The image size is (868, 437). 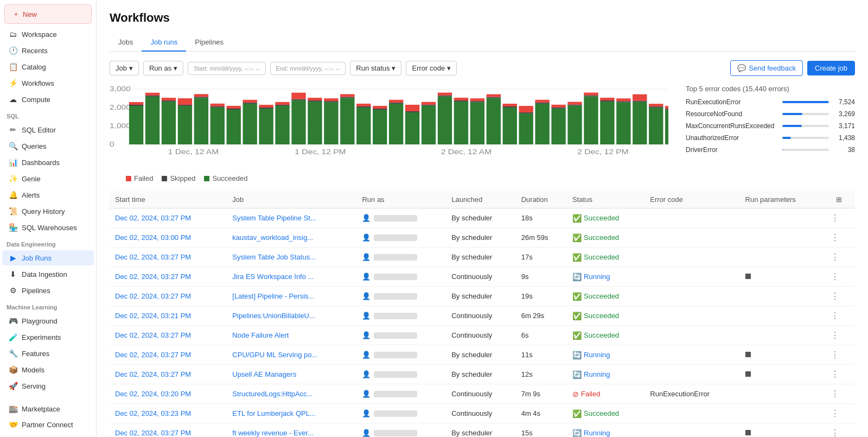 What do you see at coordinates (48, 83) in the screenshot?
I see `sidebar-item-workflows: ⚡ Workflows` at bounding box center [48, 83].